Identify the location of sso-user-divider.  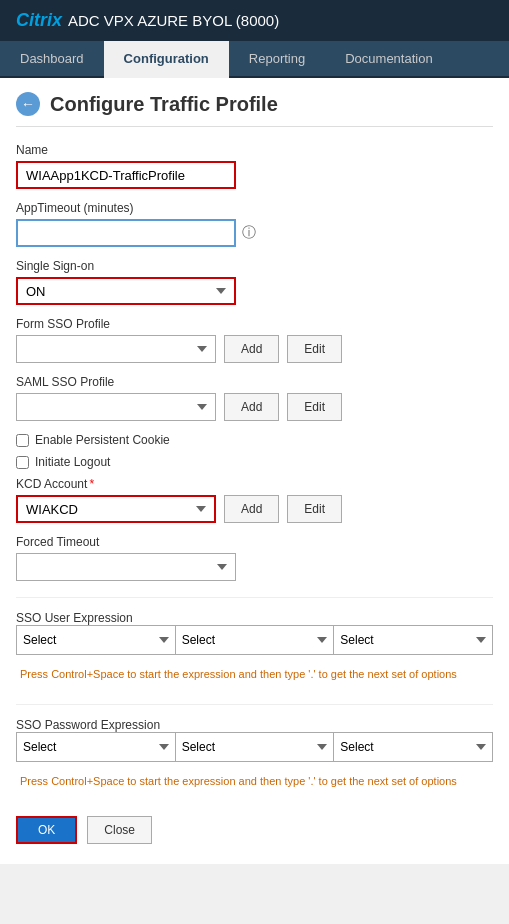
(254, 598).